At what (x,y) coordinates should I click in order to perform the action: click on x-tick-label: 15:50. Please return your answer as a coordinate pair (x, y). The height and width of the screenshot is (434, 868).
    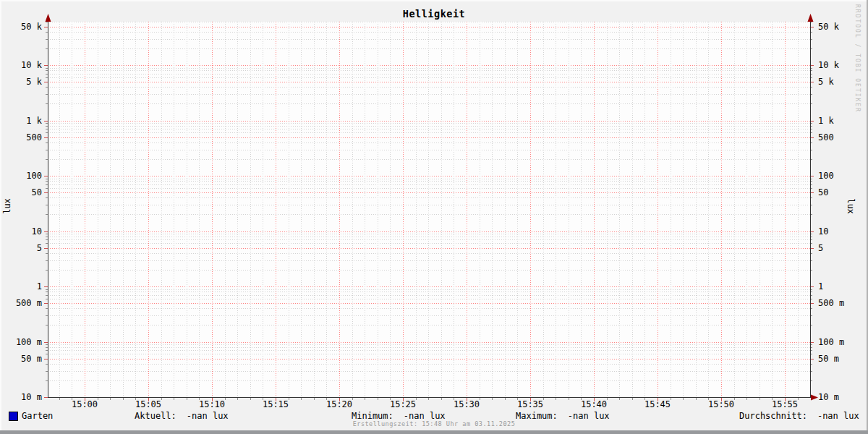
    Looking at the image, I should click on (721, 405).